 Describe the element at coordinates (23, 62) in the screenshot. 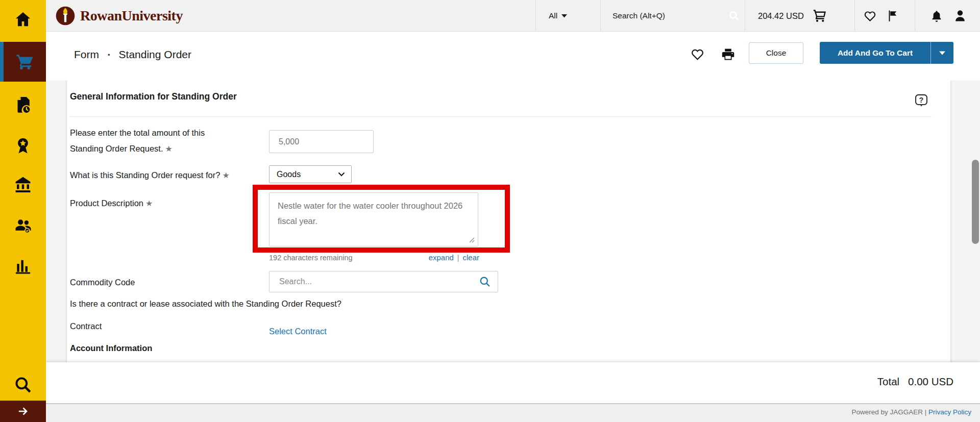

I see `sidebar-item-shop-cart` at that location.